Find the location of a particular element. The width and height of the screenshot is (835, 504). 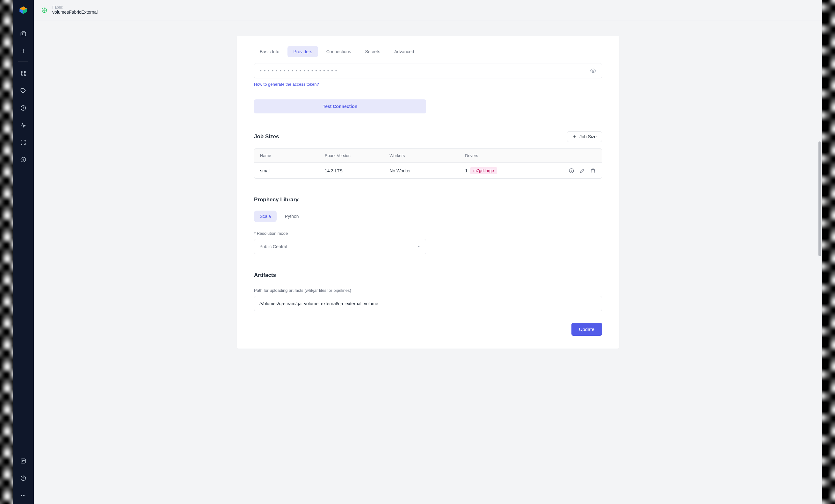

nav-item-activity is located at coordinates (23, 125).